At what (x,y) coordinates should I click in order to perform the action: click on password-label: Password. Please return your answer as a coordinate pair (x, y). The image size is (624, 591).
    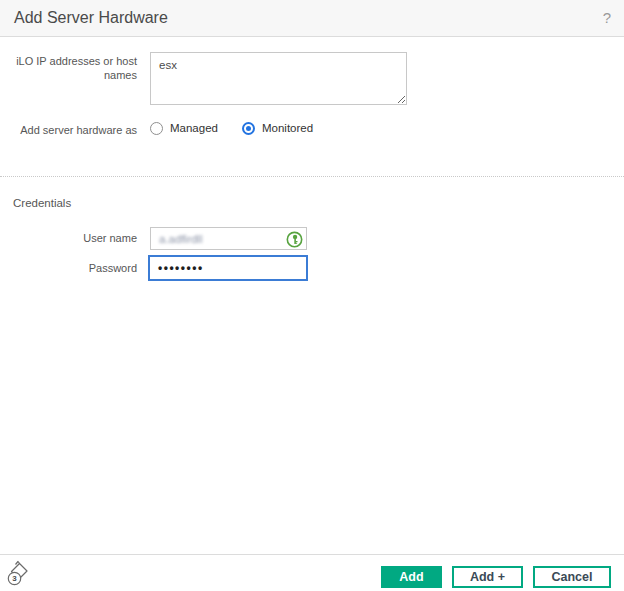
    Looking at the image, I should click on (70, 268).